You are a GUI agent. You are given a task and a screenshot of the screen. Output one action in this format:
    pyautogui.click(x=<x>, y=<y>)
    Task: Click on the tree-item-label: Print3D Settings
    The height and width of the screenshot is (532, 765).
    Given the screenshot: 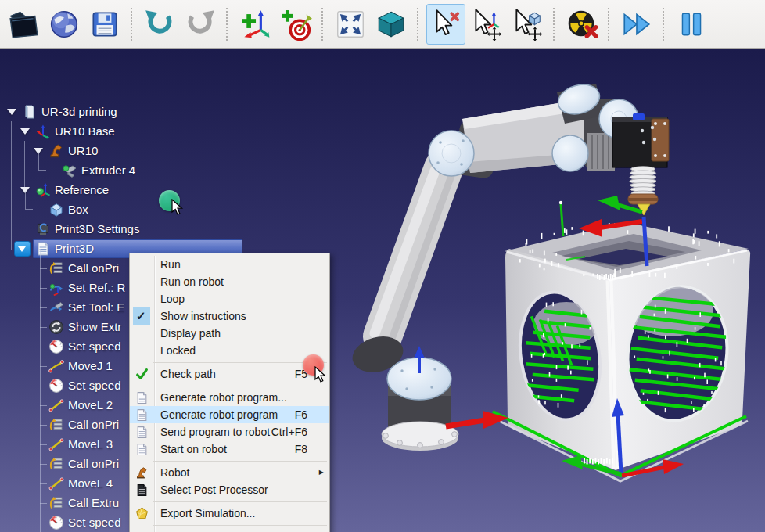 What is the action you would take?
    pyautogui.click(x=97, y=228)
    